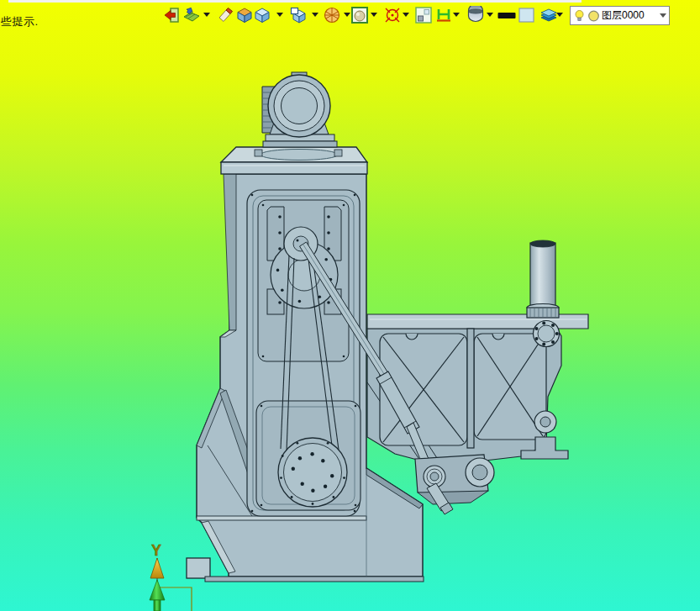 The height and width of the screenshot is (611, 700). Describe the element at coordinates (546, 334) in the screenshot. I see `frame-flange` at that location.